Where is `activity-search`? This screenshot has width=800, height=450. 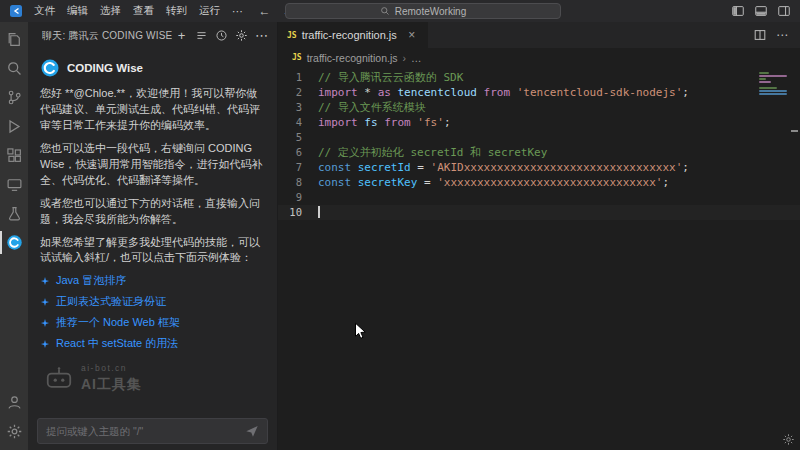
activity-search is located at coordinates (14, 68).